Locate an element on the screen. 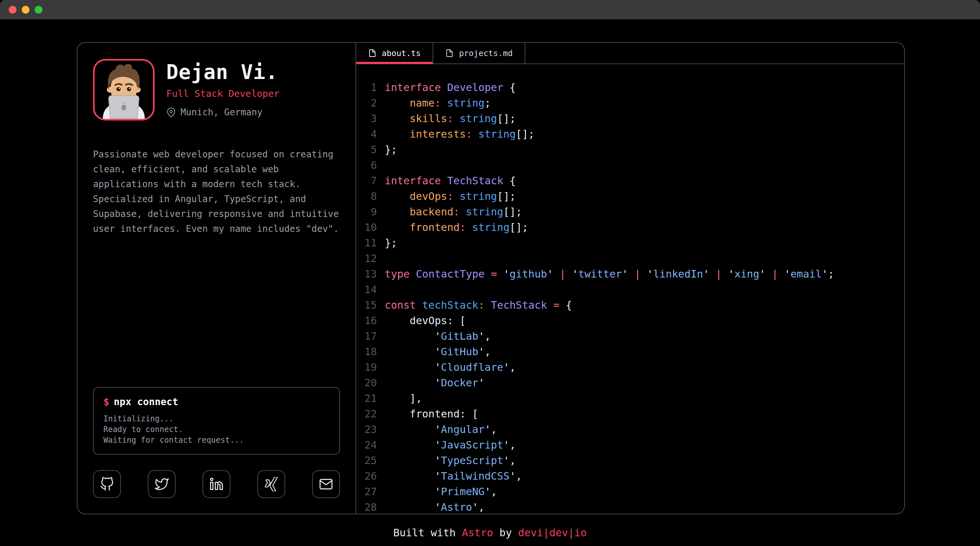  social-links is located at coordinates (216, 484).